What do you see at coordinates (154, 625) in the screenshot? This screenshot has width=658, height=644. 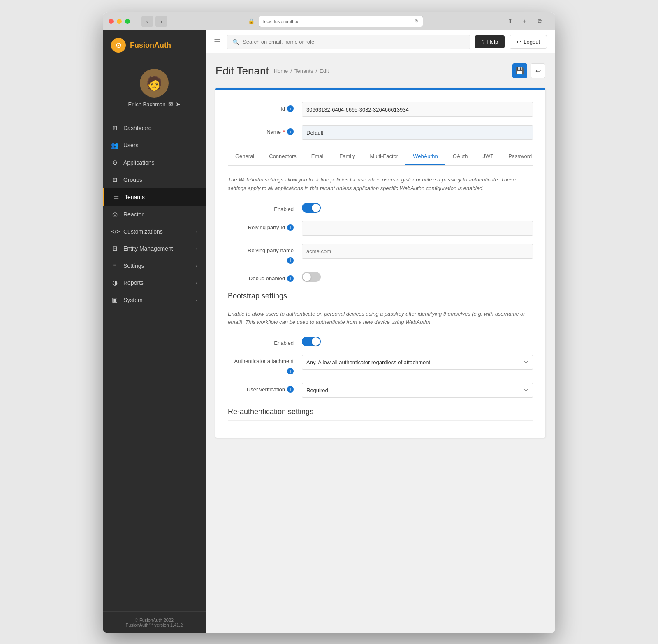 I see `footer-line2: FusionAuth™ version 1.41.2` at bounding box center [154, 625].